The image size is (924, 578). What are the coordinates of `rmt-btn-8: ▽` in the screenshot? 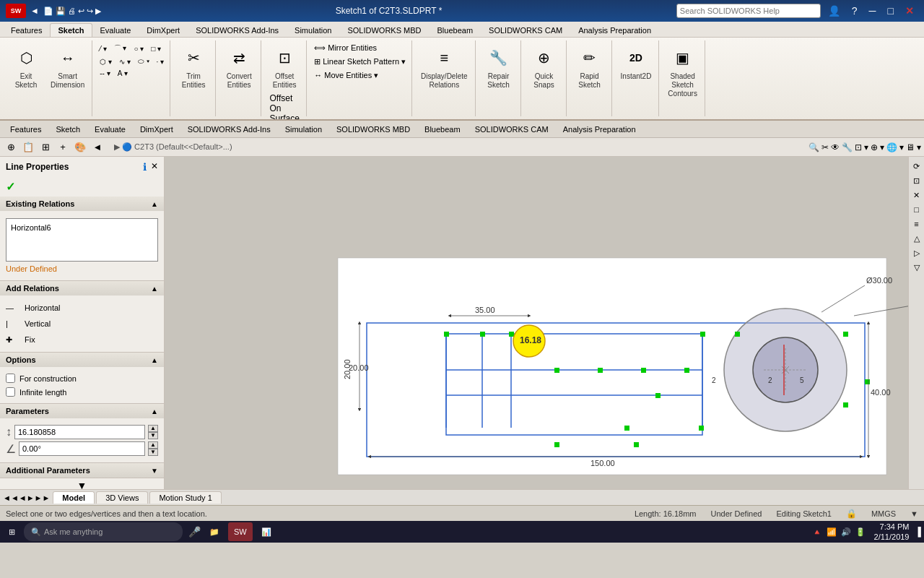 It's located at (917, 267).